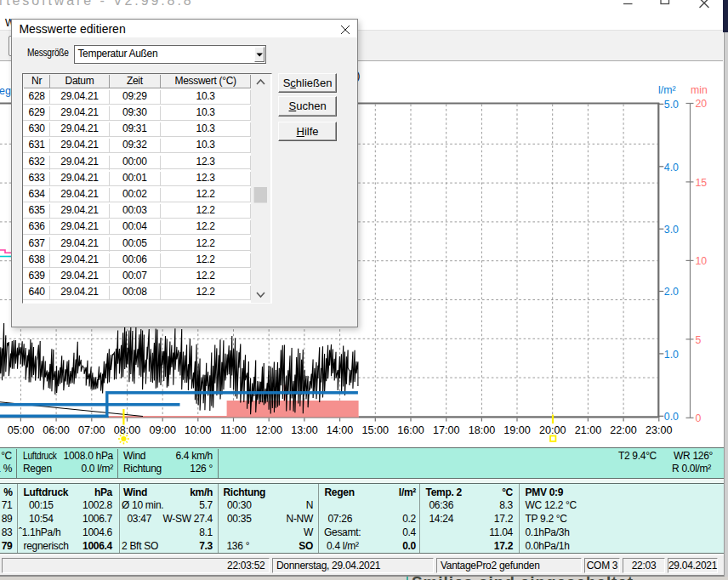  Describe the element at coordinates (446, 430) in the screenshot. I see `svg-text: 17:00` at that location.